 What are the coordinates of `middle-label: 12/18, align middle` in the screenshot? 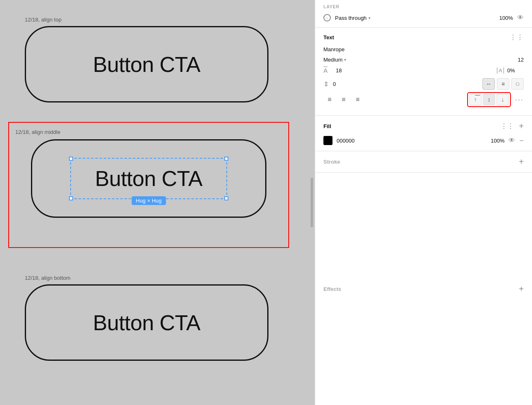 It's located at (149, 132).